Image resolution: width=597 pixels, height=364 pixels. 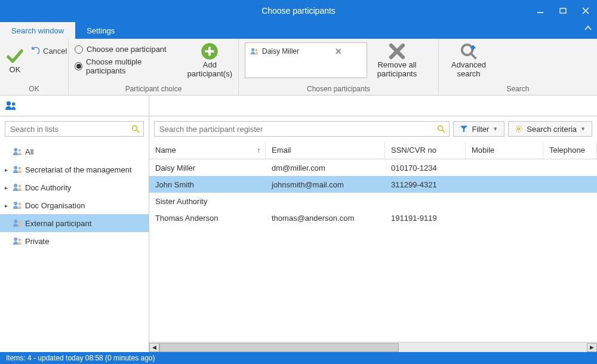 What do you see at coordinates (74, 169) in the screenshot?
I see `sidebar-item: ▸Secretariat of the management` at bounding box center [74, 169].